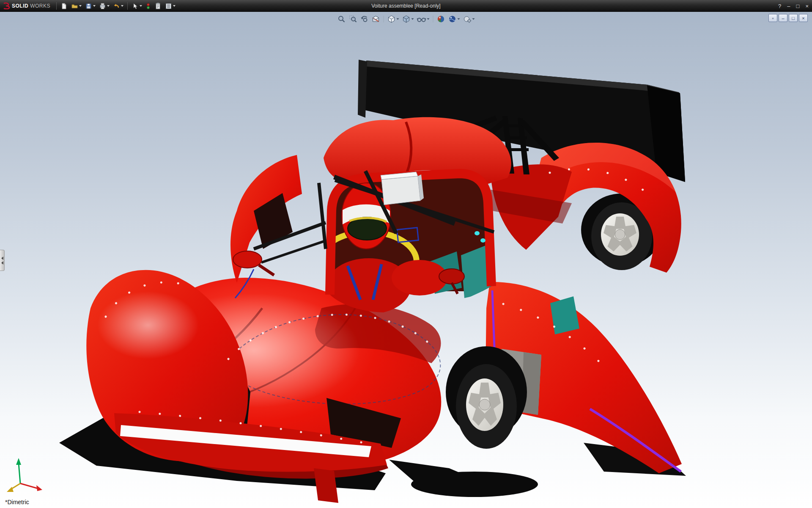 Image resolution: width=812 pixels, height=508 pixels. I want to click on minimize-button: –, so click(788, 6).